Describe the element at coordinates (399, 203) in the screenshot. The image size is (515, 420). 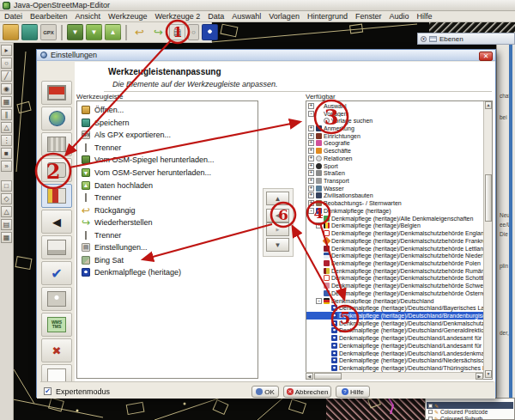
I see `tree-row: + Beobachtungs- / Sternwarten` at that location.